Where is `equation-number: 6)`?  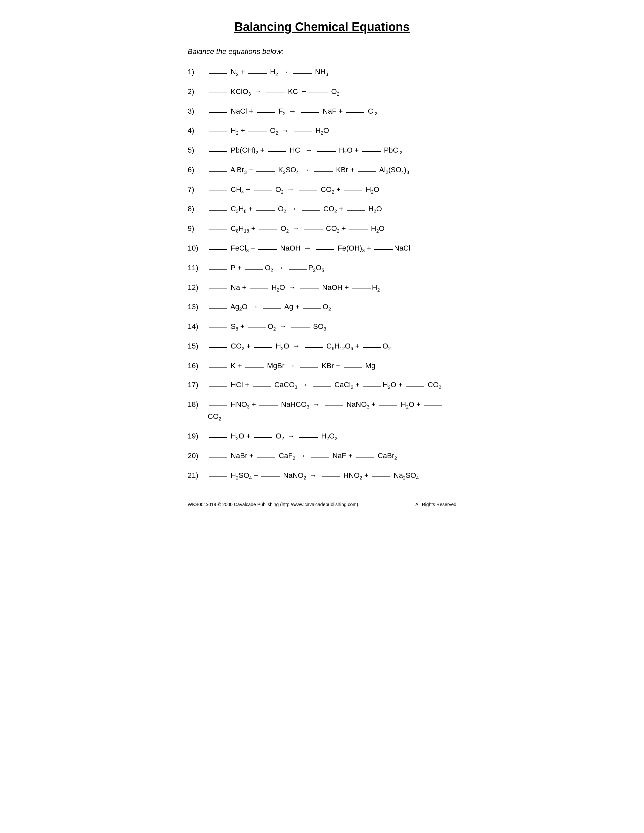 equation-number: 6) is located at coordinates (198, 170).